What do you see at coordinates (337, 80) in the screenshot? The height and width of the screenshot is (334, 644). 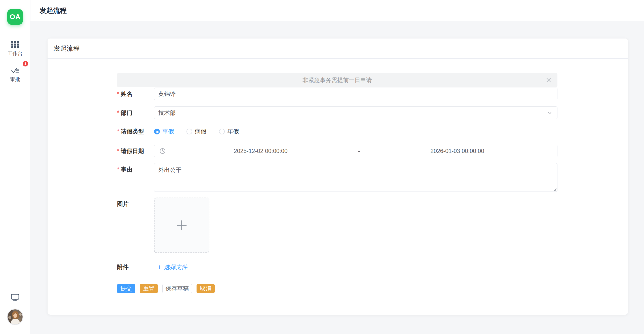 I see `notice-banner: 非紧急事务需提前一日申请` at bounding box center [337, 80].